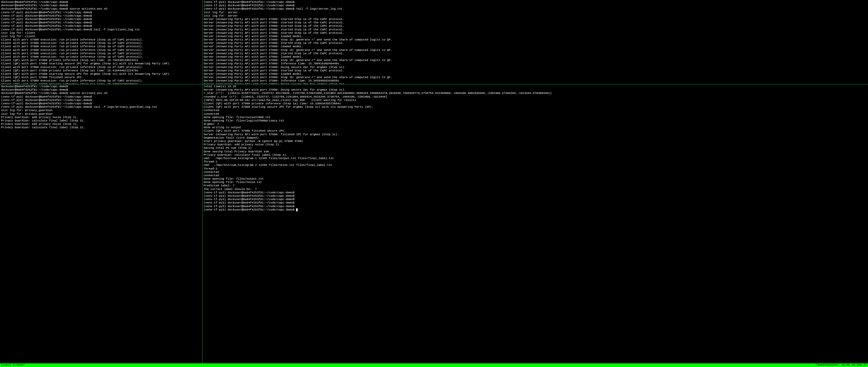  What do you see at coordinates (535, 87) in the screenshot?
I see `terminal-line: total time(s) 15.28` at bounding box center [535, 87].